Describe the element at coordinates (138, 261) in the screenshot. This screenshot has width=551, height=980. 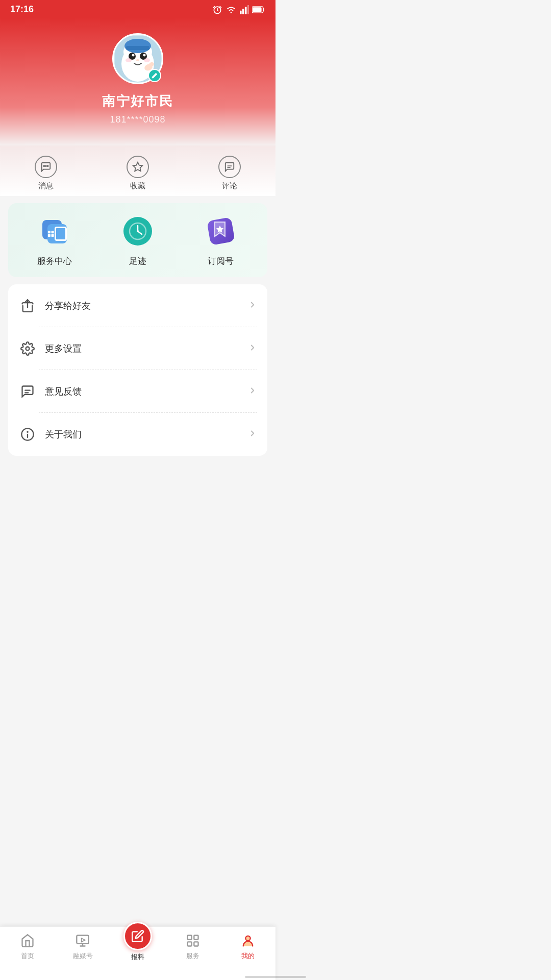
I see `footprint-label: 足迹` at that location.